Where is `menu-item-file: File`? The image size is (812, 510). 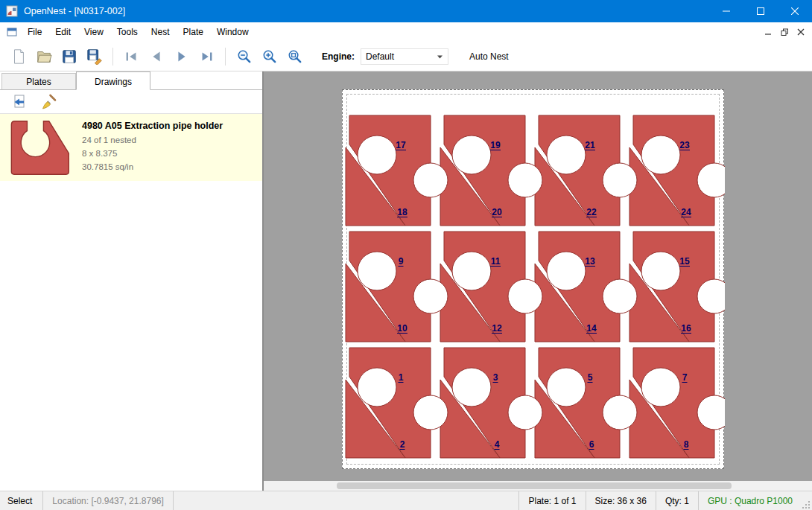 menu-item-file: File is located at coordinates (34, 32).